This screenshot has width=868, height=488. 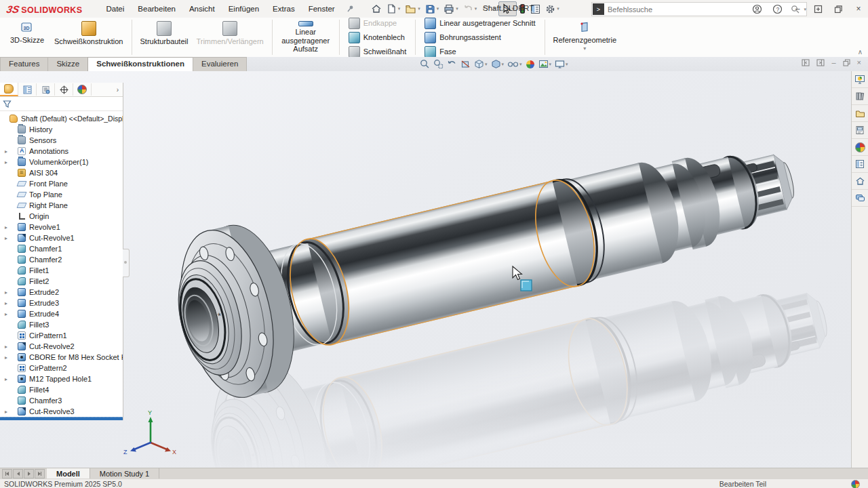 What do you see at coordinates (61, 270) in the screenshot?
I see `tree-item: Fillet1` at bounding box center [61, 270].